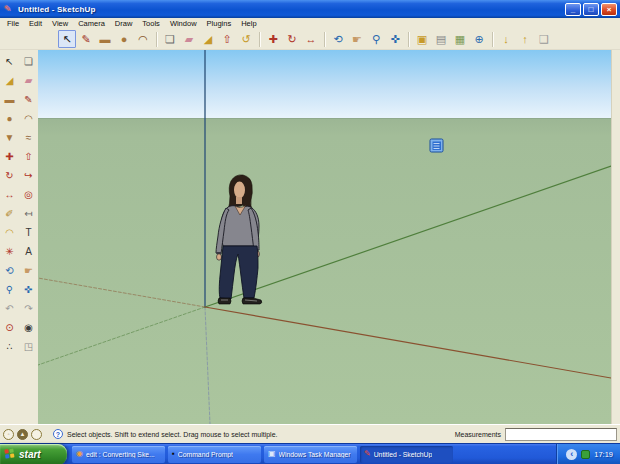 This screenshot has width=620, height=464. What do you see at coordinates (8, 434) in the screenshot?
I see `status-attribution-icon: ◦` at bounding box center [8, 434].